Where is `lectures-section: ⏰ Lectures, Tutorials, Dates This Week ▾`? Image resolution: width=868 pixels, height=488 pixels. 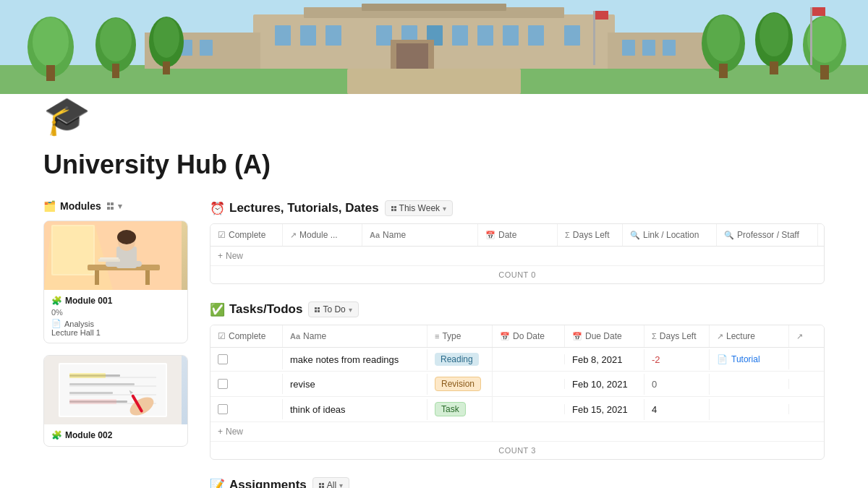
lectures-section: ⏰ Lectures, Tutorials, Dates This Week ▾ is located at coordinates (517, 242).